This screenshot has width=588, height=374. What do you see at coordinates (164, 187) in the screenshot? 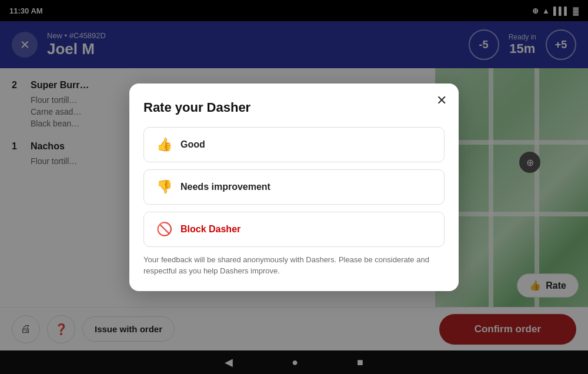
I see `thumbs-down-icon: 👎` at bounding box center [164, 187].